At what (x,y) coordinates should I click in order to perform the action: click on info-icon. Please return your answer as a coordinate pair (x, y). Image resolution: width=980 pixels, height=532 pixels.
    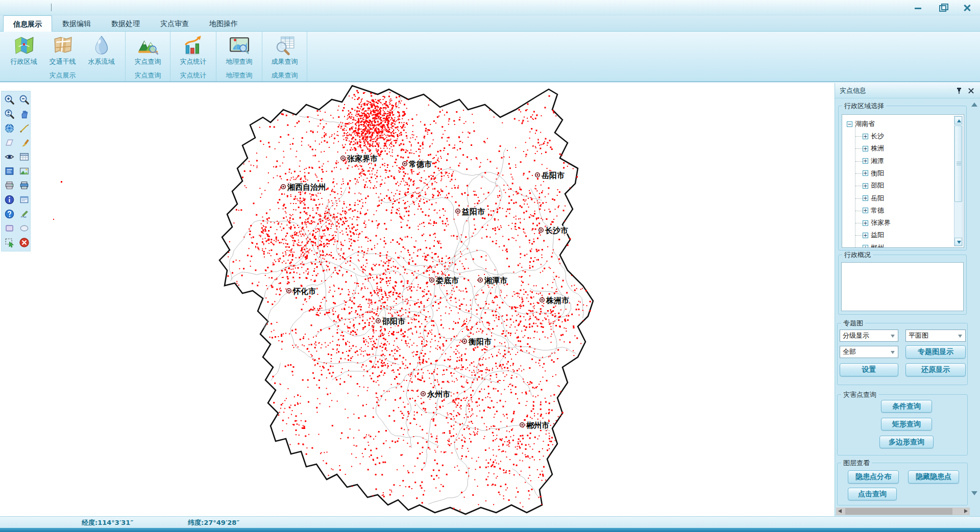
    Looking at the image, I should click on (9, 200).